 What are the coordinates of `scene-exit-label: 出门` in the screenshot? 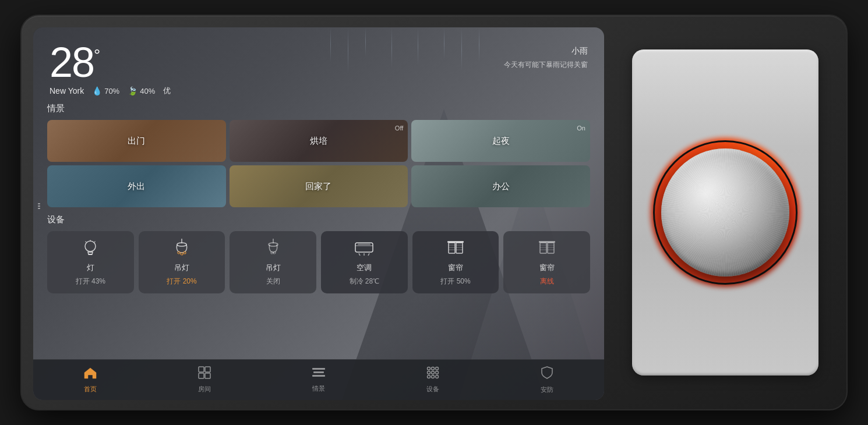 It's located at (136, 141).